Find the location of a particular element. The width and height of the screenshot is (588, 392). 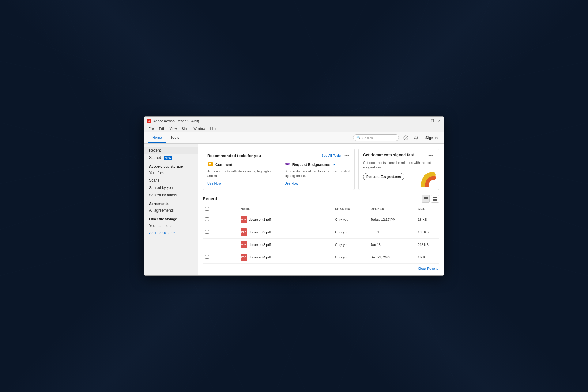

esig-tool-icon is located at coordinates (288, 165).